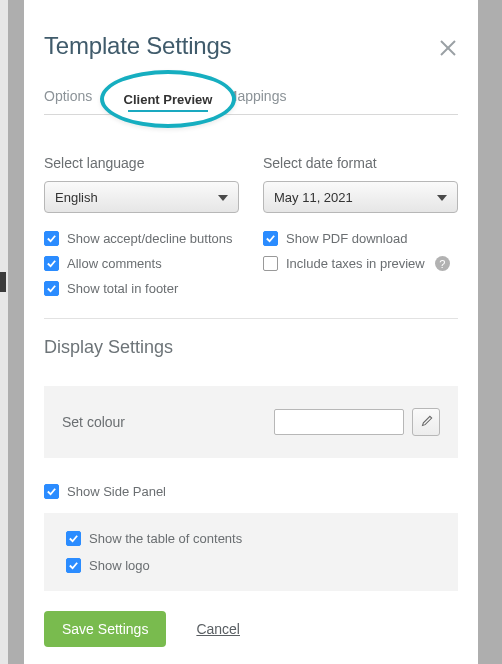 This screenshot has width=502, height=664. What do you see at coordinates (218, 629) in the screenshot?
I see `cancel-link: Cancel` at bounding box center [218, 629].